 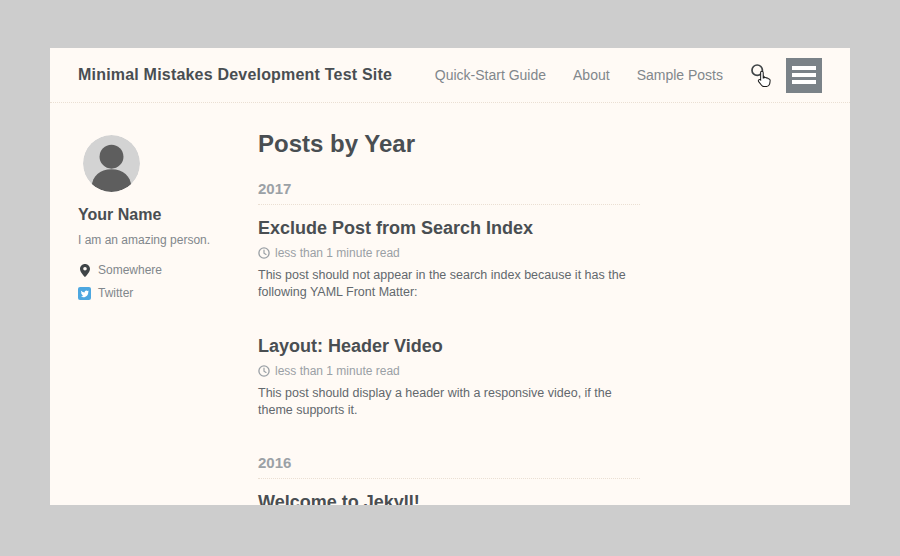 What do you see at coordinates (615, 76) in the screenshot?
I see `masthead-nav: Quick-Start Guide About Sample Posts` at bounding box center [615, 76].